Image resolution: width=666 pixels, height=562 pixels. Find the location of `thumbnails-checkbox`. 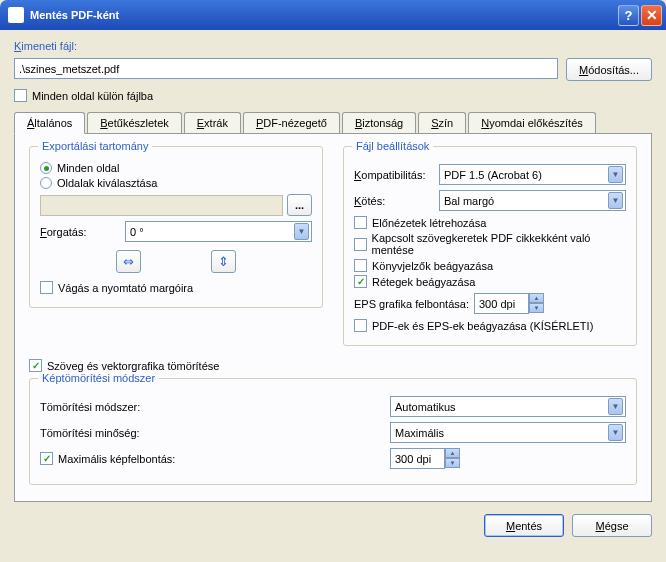

thumbnails-checkbox is located at coordinates (360, 222).